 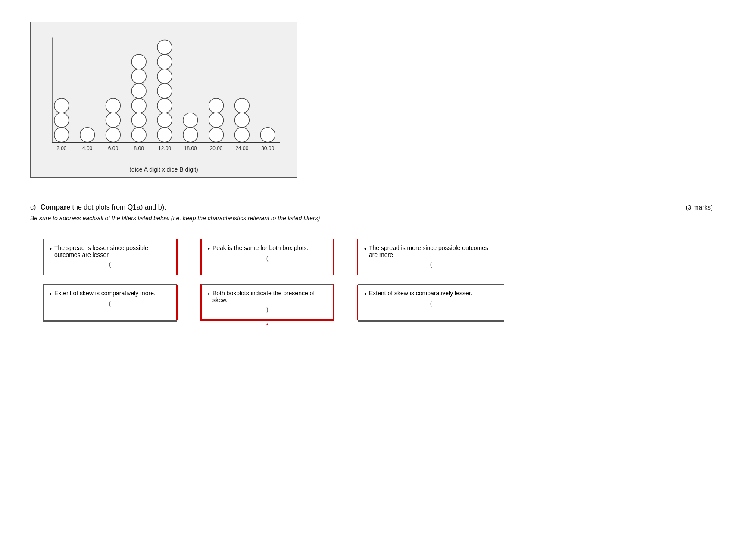 What do you see at coordinates (242, 148) in the screenshot?
I see `svg-text: 24.00` at bounding box center [242, 148].